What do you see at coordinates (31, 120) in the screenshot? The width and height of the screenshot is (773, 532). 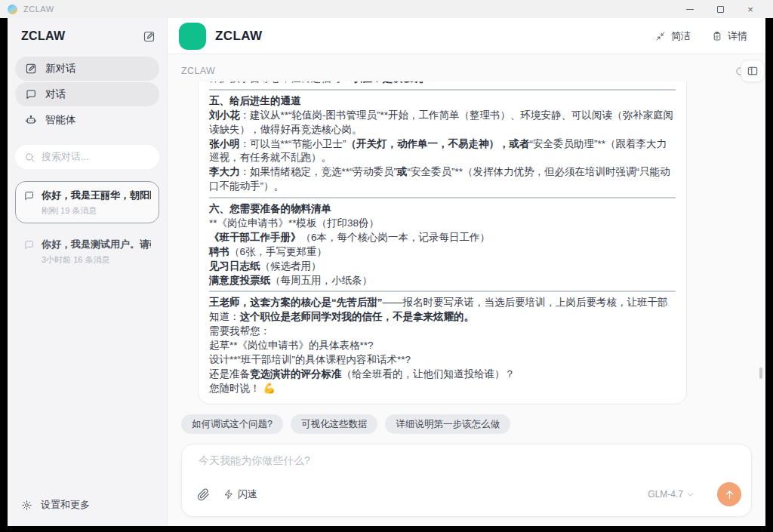 I see `robot-icon` at bounding box center [31, 120].